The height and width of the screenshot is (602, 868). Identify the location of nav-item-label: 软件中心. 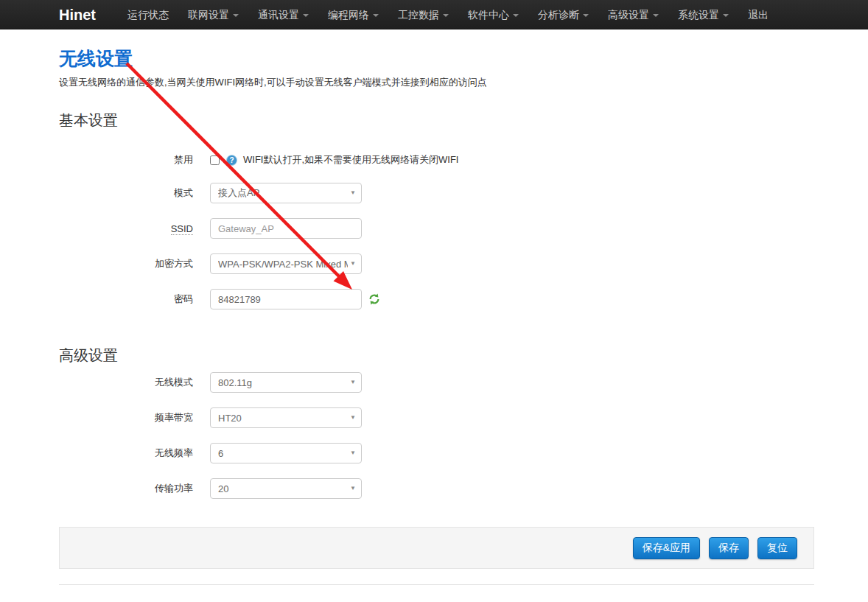
(489, 15).